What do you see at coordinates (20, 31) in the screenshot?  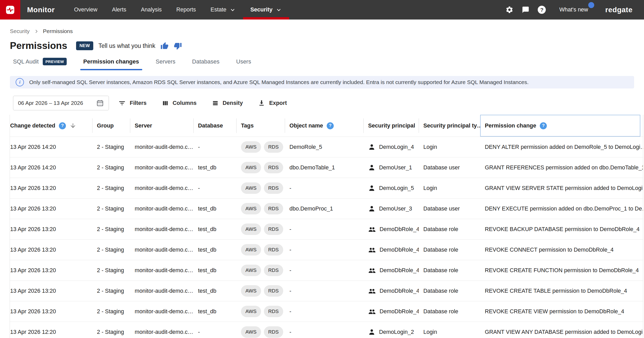 I see `breadcrumb-security: Security` at bounding box center [20, 31].